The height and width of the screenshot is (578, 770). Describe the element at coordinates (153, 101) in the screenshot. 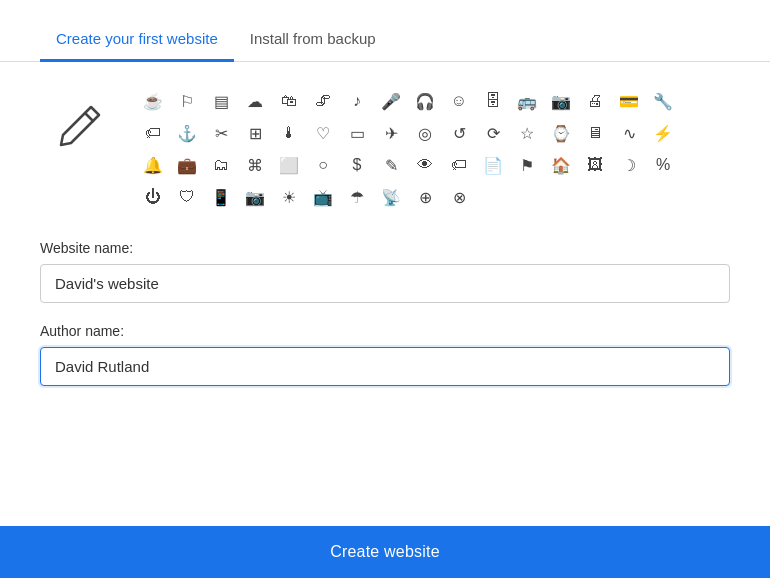

I see `icon-coffee: ☕` at that location.